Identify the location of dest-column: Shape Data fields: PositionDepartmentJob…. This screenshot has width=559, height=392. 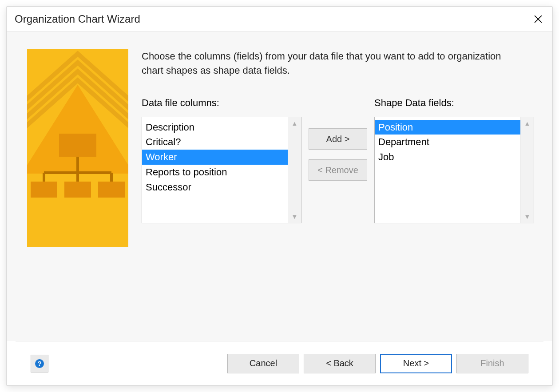
(454, 160).